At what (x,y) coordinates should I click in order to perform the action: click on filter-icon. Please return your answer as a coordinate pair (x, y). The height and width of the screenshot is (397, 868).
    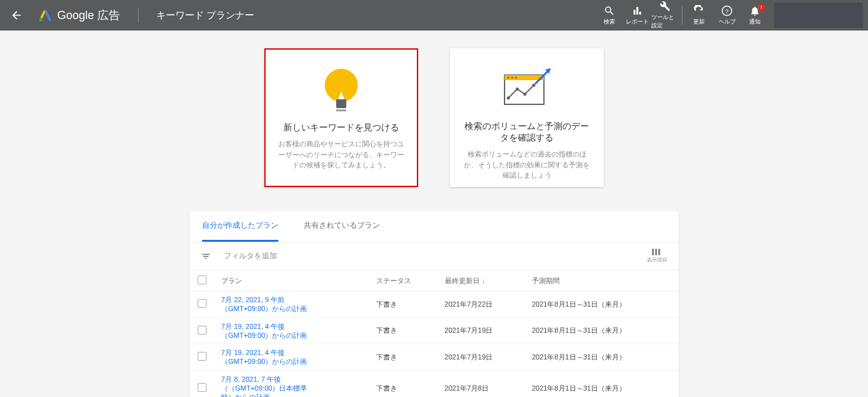
    Looking at the image, I should click on (206, 256).